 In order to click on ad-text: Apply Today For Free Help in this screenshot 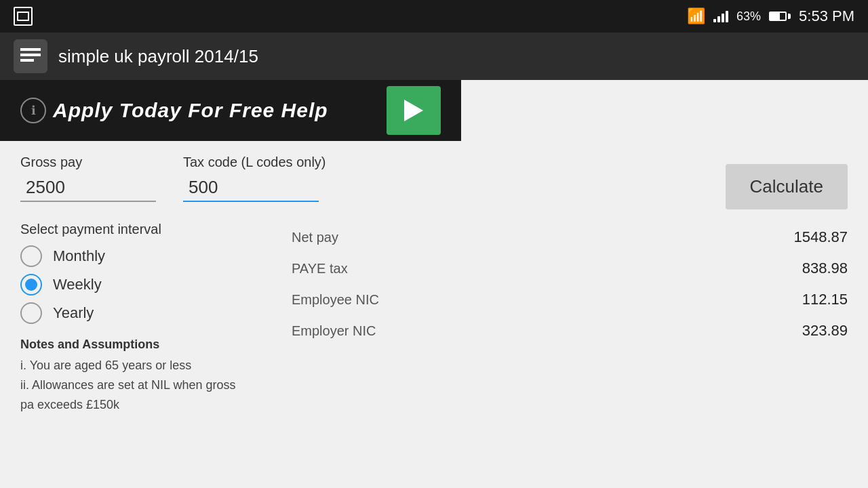, I will do `click(191, 110)`.